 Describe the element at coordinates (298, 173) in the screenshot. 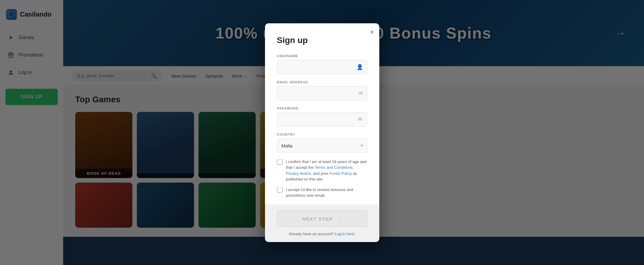

I see `privacy-link: Privacy Notice` at that location.